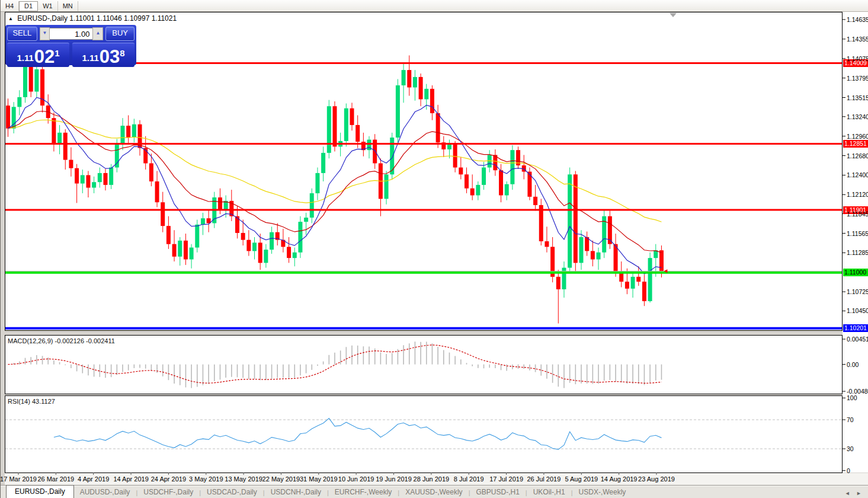  What do you see at coordinates (424, 491) in the screenshot?
I see `symbol-tabs: EURUSD-,DailyAUDUSD-,Daily|USDCHF-,Daily…` at bounding box center [424, 491].